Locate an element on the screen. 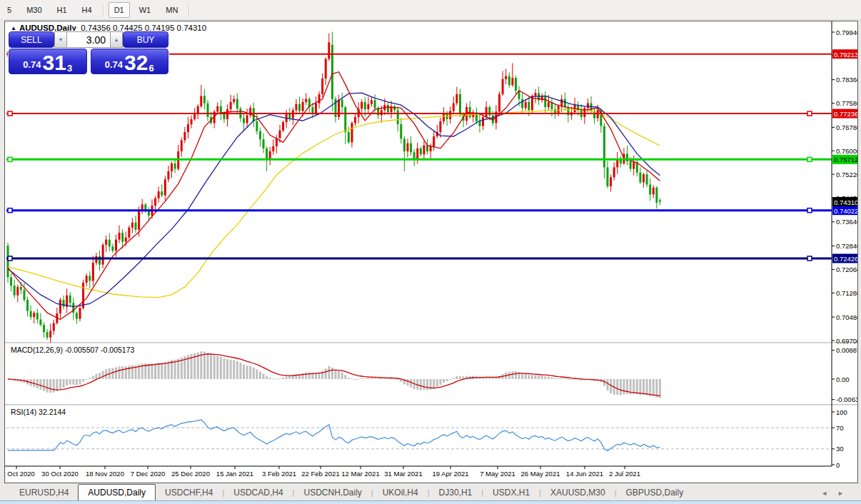  svg-text: 0.69700 is located at coordinates (847, 341).